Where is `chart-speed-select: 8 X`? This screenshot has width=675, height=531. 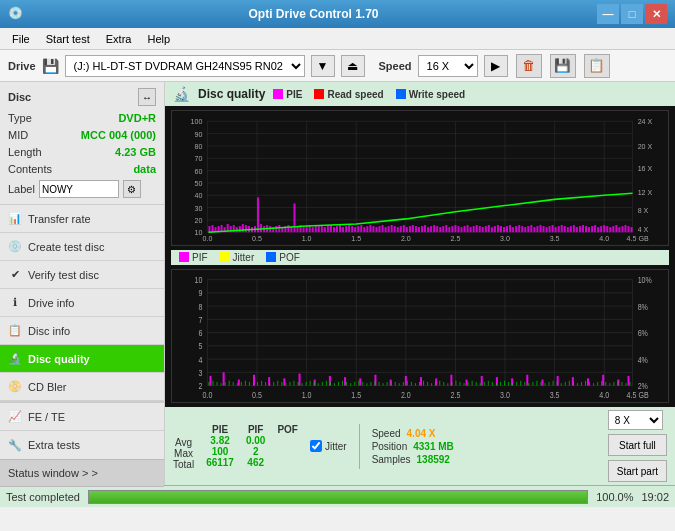 chart-speed-select: 8 X is located at coordinates (636, 420).